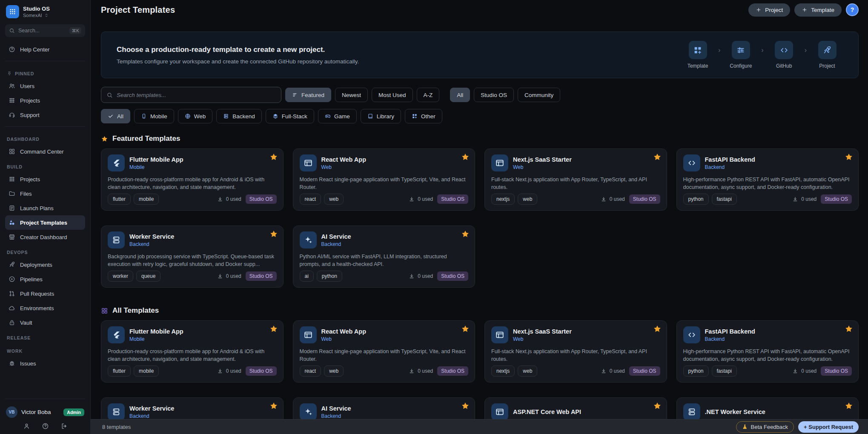  I want to click on sort-chip-featured: Featured, so click(308, 95).